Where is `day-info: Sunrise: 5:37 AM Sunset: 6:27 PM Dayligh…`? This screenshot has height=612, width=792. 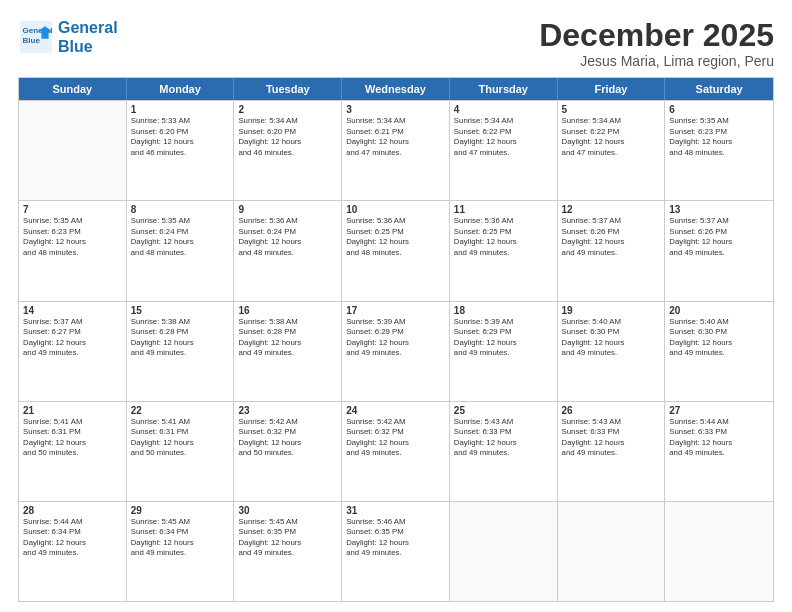
day-info: Sunrise: 5:37 AM Sunset: 6:27 PM Dayligh… is located at coordinates (72, 338).